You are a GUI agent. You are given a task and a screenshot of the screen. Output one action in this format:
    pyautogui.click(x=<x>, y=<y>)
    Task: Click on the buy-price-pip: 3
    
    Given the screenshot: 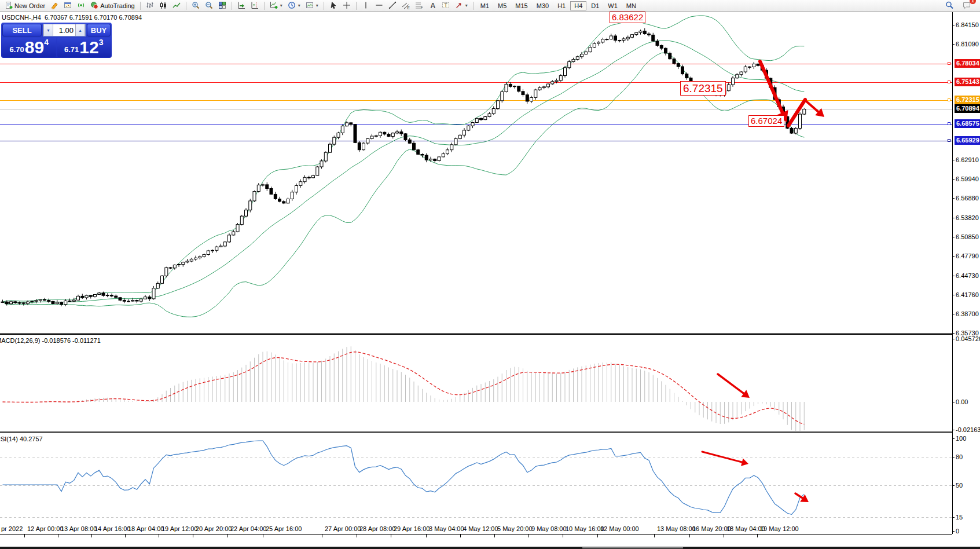 What is the action you would take?
    pyautogui.click(x=101, y=42)
    